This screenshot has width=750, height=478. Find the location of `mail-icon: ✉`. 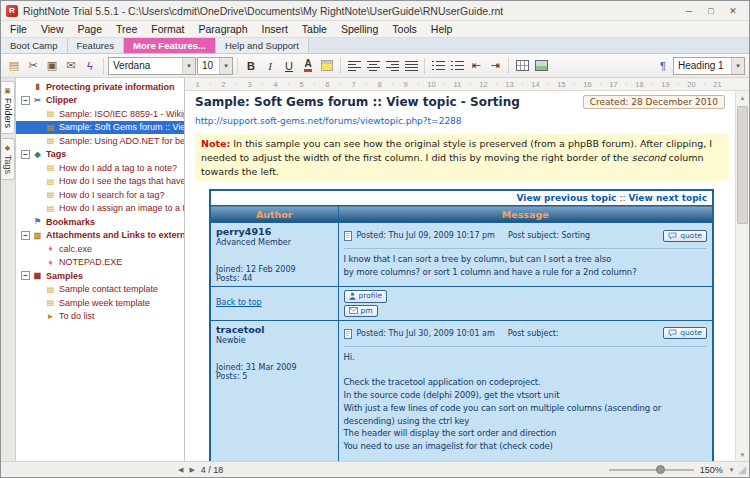

mail-icon: ✉ is located at coordinates (71, 66).